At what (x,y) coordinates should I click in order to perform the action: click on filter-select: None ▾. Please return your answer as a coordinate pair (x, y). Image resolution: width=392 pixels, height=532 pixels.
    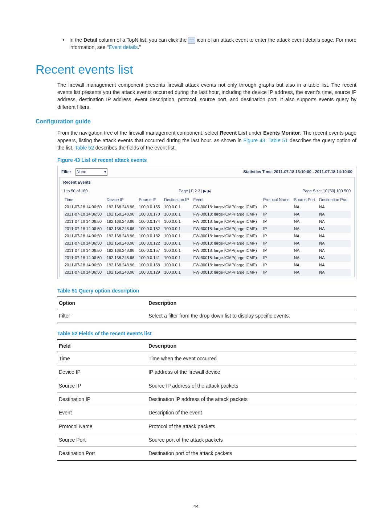
    Looking at the image, I should click on (91, 172).